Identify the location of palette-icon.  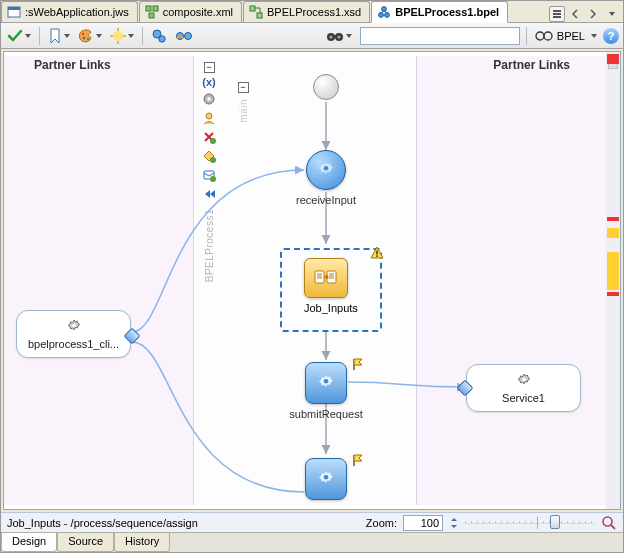
(86, 36).